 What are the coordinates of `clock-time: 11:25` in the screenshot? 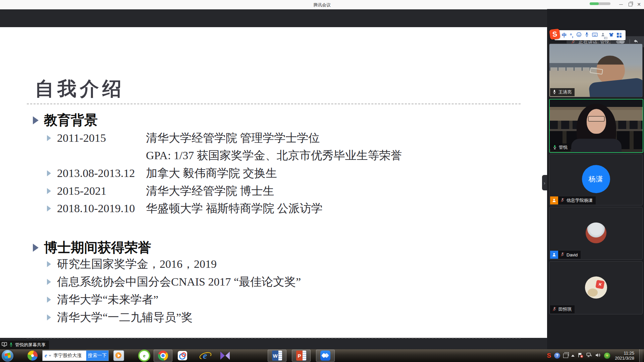 It's located at (629, 353).